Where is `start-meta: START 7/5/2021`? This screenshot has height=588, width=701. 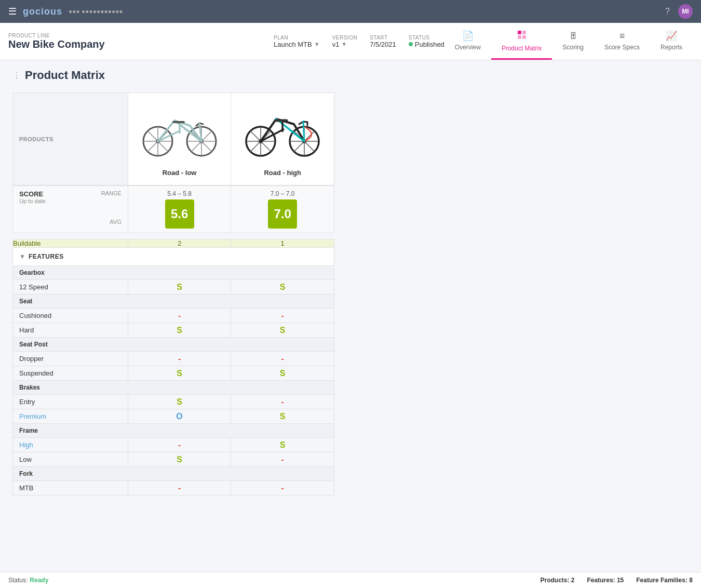
start-meta: START 7/5/2021 is located at coordinates (383, 42).